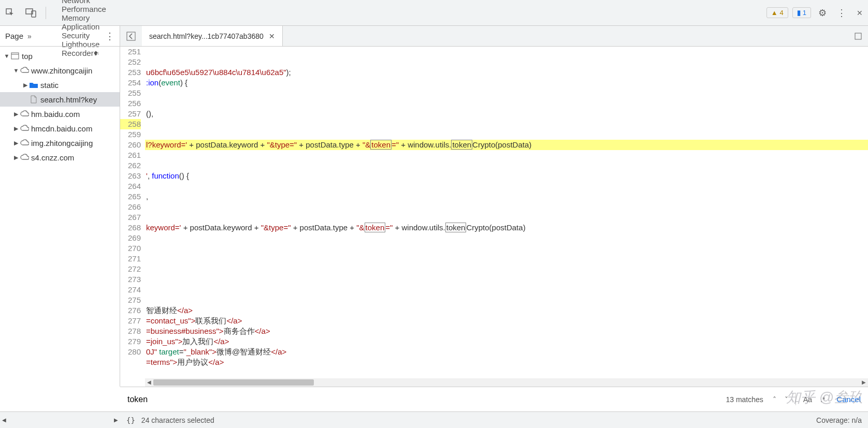 The height and width of the screenshot is (428, 868). Describe the element at coordinates (60, 206) in the screenshot. I see `sidebar: Page » ⋮ ▼top▼www.zhitongcaijin▶staticse…` at that location.